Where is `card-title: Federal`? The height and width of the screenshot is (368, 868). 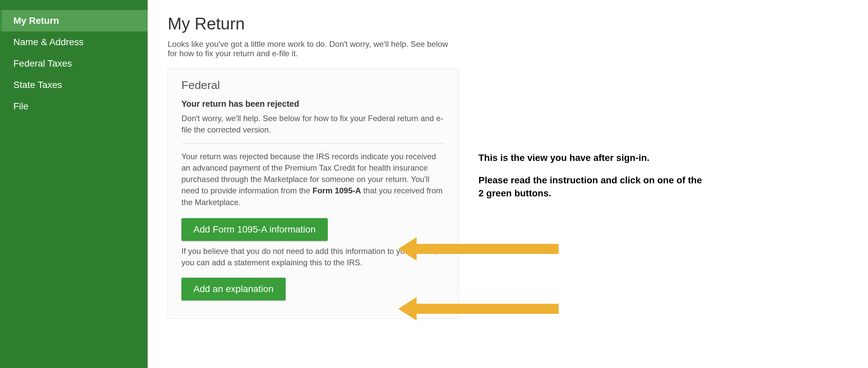 card-title: Federal is located at coordinates (313, 85).